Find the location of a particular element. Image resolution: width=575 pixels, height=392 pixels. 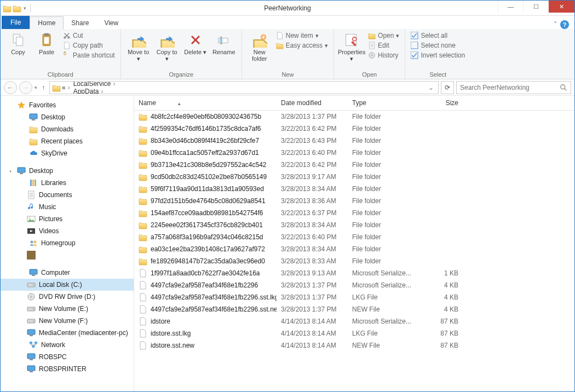

collapse-ribbon-icon: ˄ is located at coordinates (555, 25).